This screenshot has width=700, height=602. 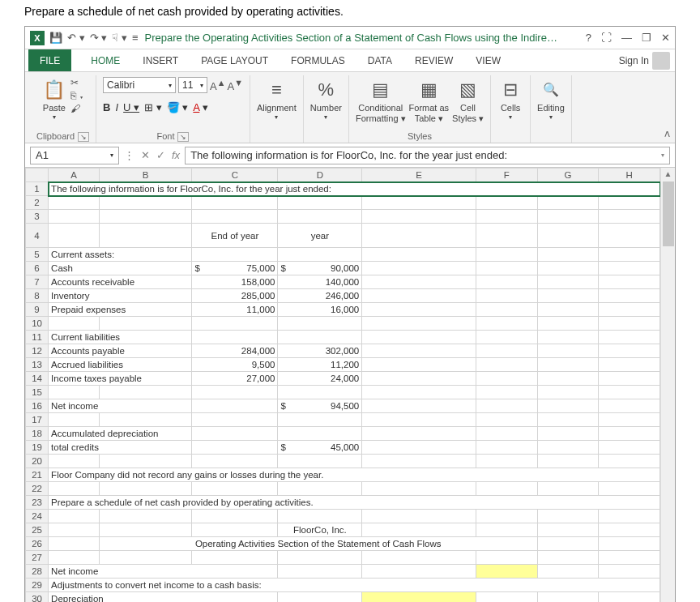 What do you see at coordinates (37, 324) in the screenshot?
I see `row-header: 10` at bounding box center [37, 324].